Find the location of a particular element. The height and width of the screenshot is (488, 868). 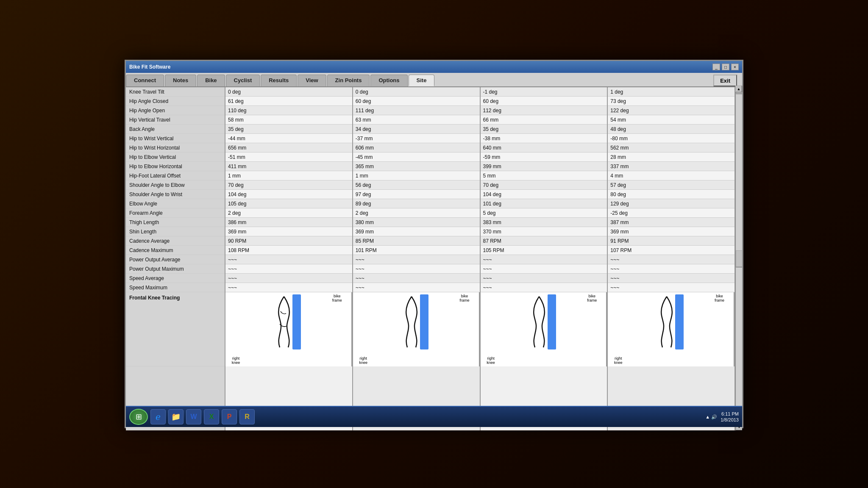

cell-3-12: 101 deg is located at coordinates (544, 204).